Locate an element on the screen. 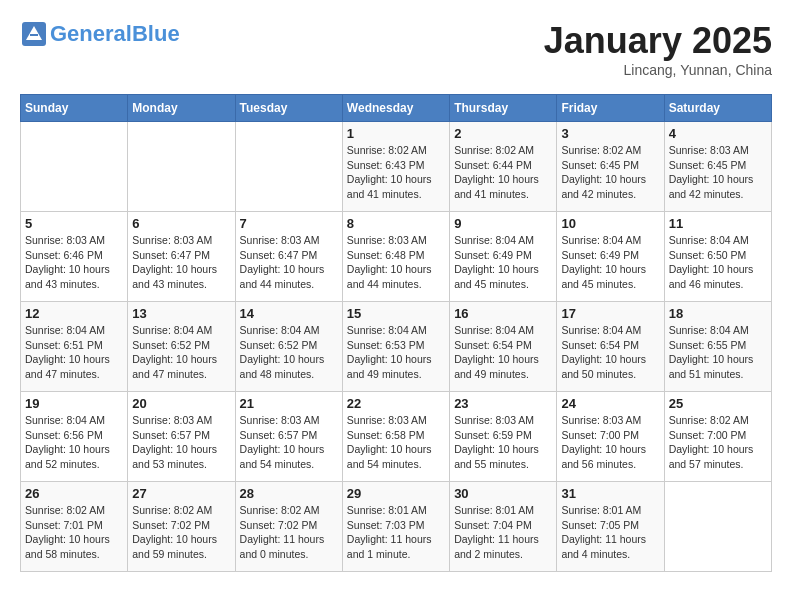 The image size is (792, 612). day-info: Sunrise: 8:04 AM Sunset: 6:55 PM Dayligh… is located at coordinates (718, 352).